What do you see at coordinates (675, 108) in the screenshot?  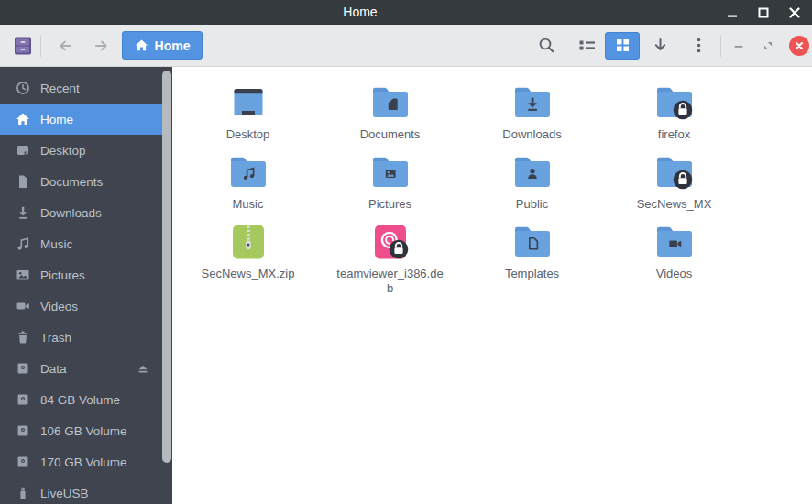 I see `file-item-firefox: firefox` at bounding box center [675, 108].